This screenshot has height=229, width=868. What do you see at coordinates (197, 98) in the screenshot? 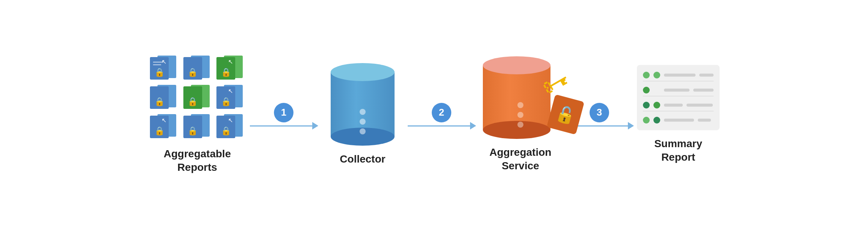
I see `reports-grid: ↖ 🔒 🔒 ↖ 🔒` at bounding box center [197, 98].